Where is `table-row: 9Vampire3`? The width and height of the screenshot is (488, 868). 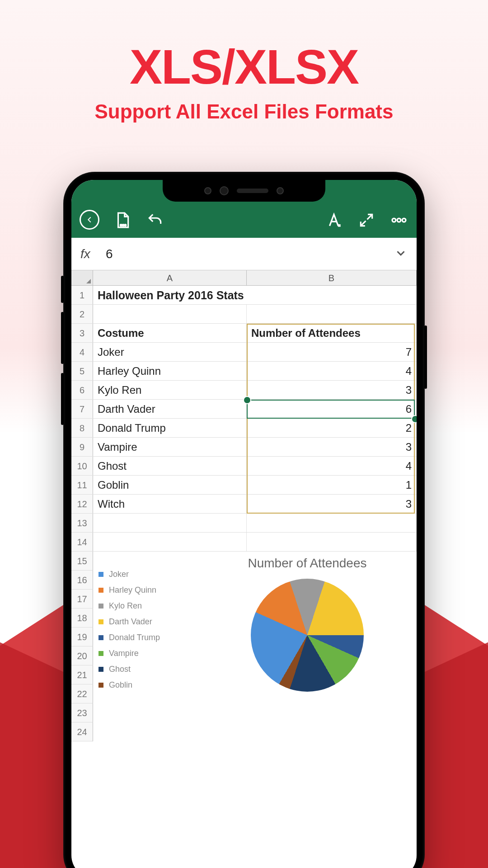 table-row: 9Vampire3 is located at coordinates (244, 447).